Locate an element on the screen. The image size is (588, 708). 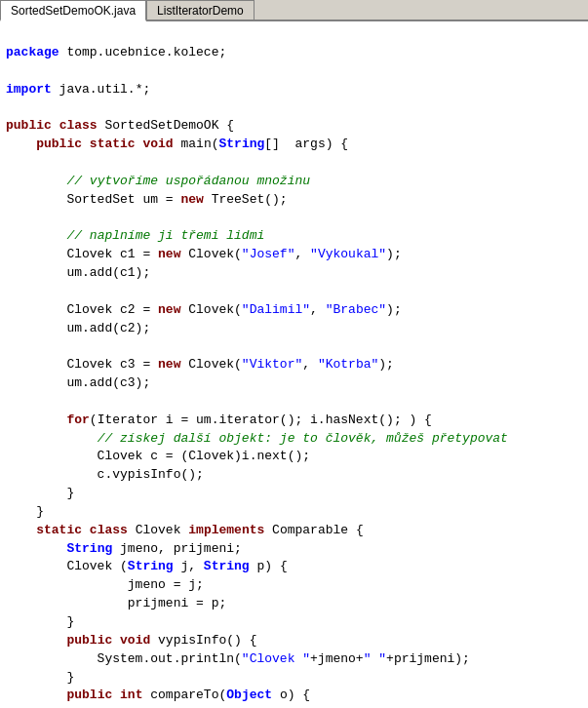
line-22: for(Iterator i = um.iterator(); i.hasNex… is located at coordinates (294, 421).